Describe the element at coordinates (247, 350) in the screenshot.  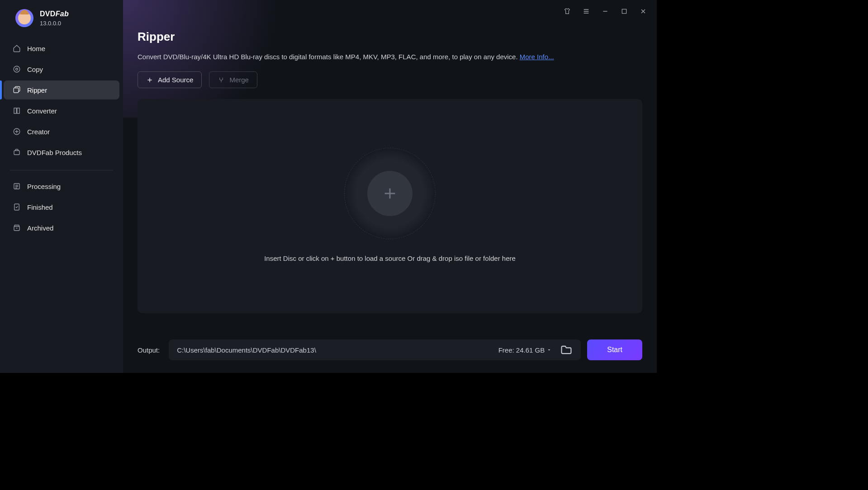
I see `output-path: C:\Users\fab\Documents\DVDFab\DVDFab13\` at that location.